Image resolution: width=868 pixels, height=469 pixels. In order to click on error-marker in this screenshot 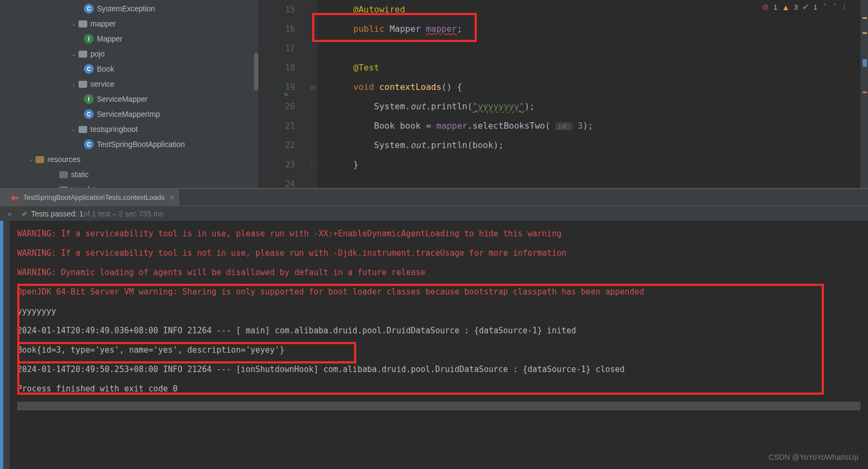, I will do `click(865, 93)`.